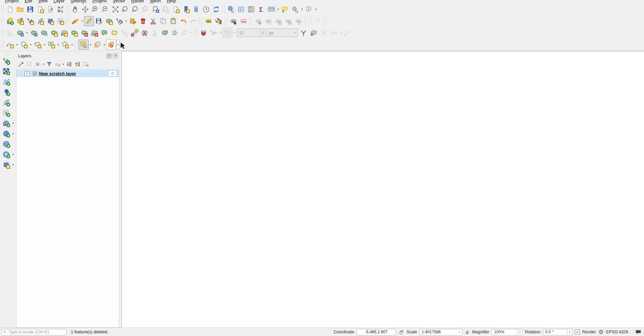 The width and height of the screenshot is (644, 336). I want to click on select-features-by-rectangle-icon, so click(84, 45).